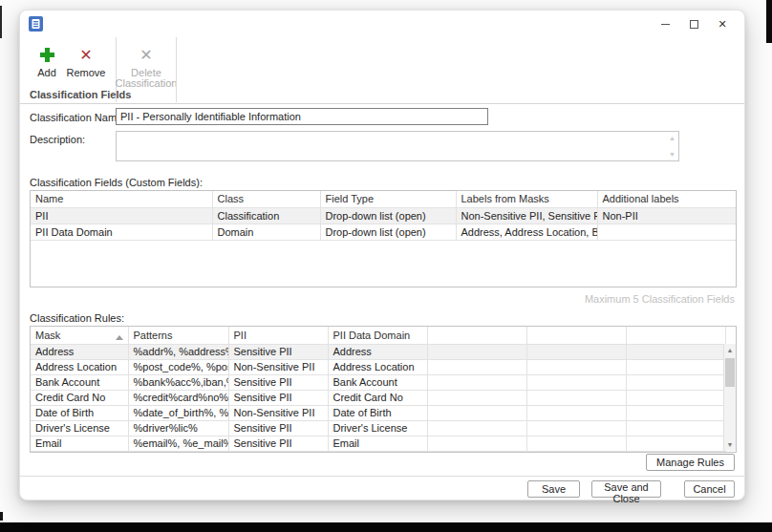 Image resolution: width=772 pixels, height=532 pixels. I want to click on cell-domain: Address, so click(377, 351).